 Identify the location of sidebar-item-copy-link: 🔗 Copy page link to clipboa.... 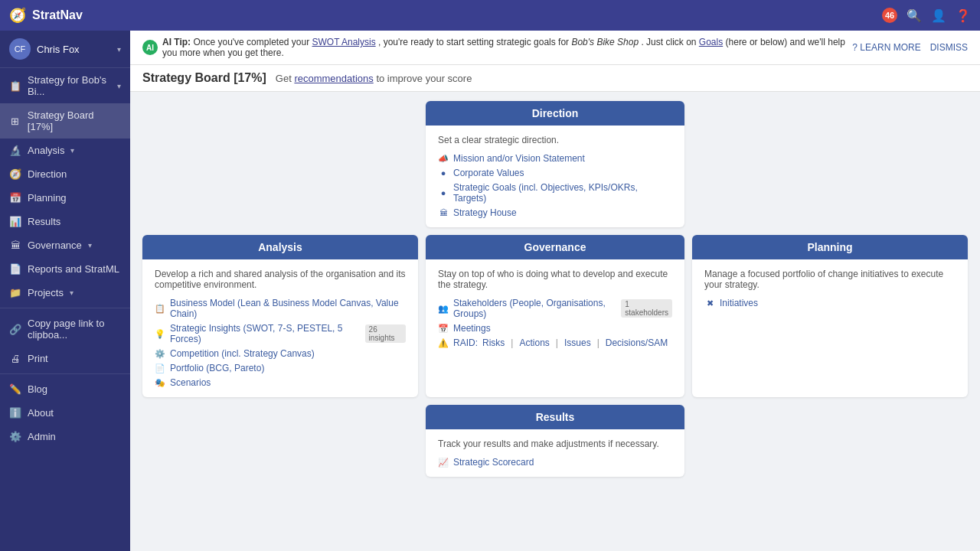
(65, 329).